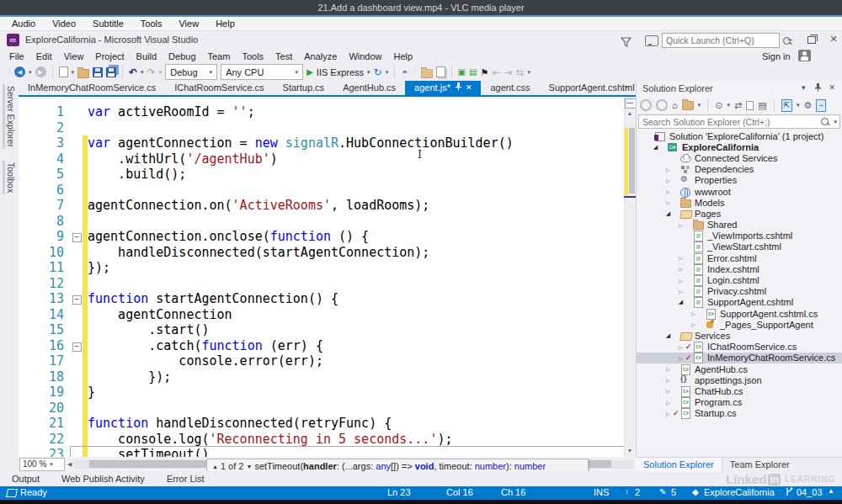 This screenshot has width=842, height=504. What do you see at coordinates (98, 72) in the screenshot?
I see `save-icon` at bounding box center [98, 72].